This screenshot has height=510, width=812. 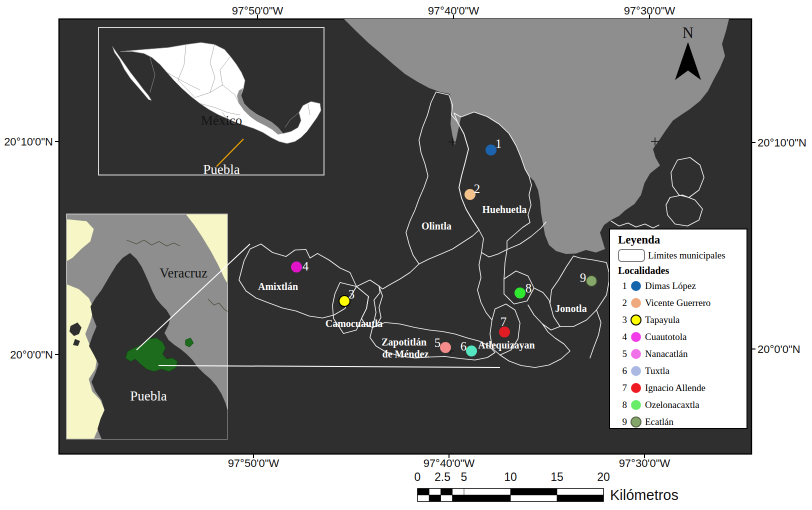 I want to click on legend-item-number: 6, so click(x=622, y=371).